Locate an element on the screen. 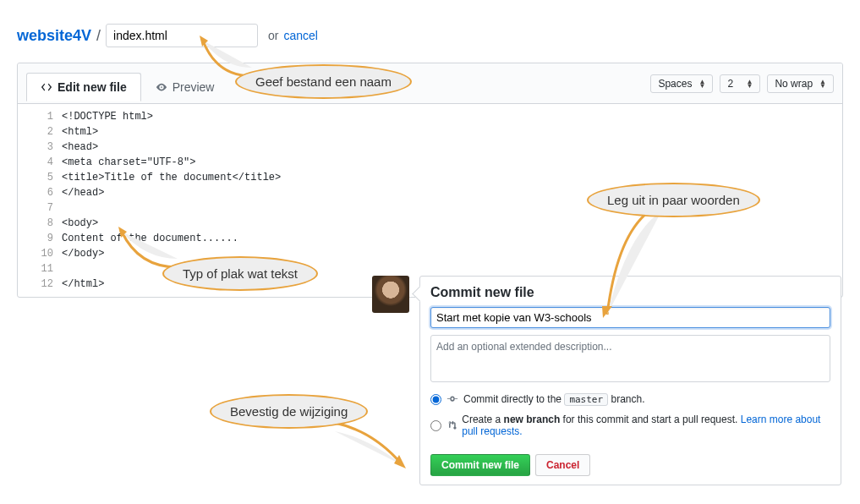  editor-toolbar: Edit new file Preview Spaces ▲▼ 2 ▲▼ No … is located at coordinates (430, 84).